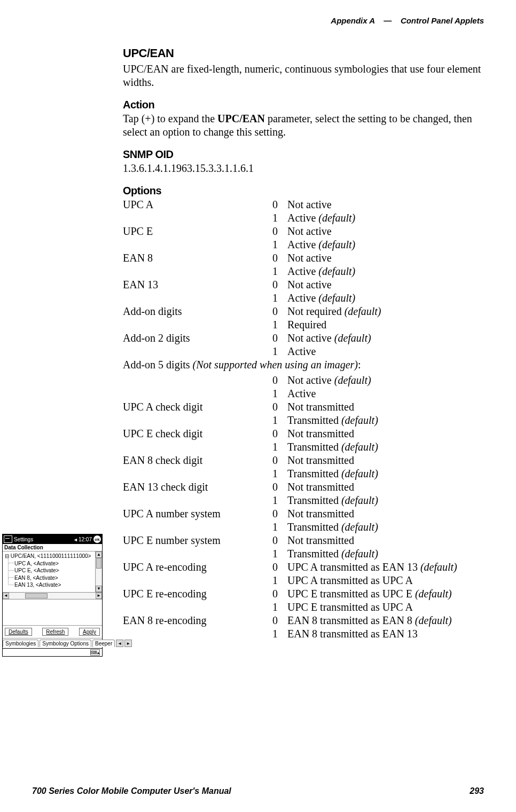 The width and height of the screenshot is (516, 812). I want to click on applet-tabstrip: Symbologies Symbology Options Beeper ◄ ►, so click(52, 643).